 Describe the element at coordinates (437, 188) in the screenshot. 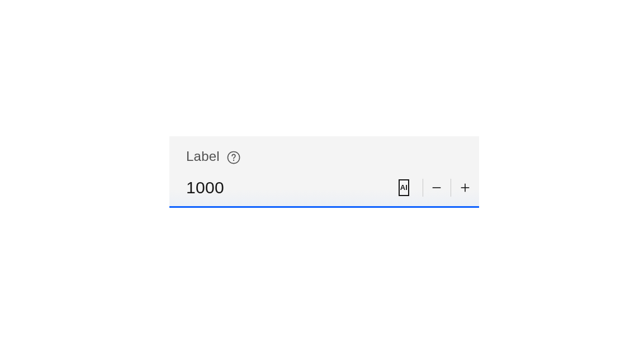

I see `minus-icon` at that location.